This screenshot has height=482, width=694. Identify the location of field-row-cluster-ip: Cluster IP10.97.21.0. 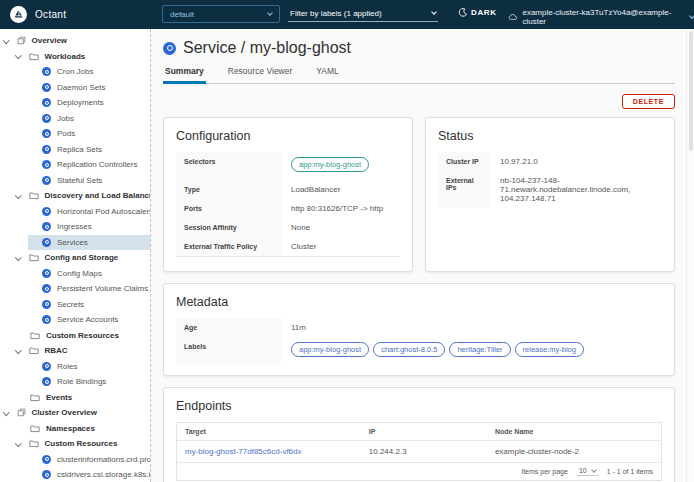
(550, 162).